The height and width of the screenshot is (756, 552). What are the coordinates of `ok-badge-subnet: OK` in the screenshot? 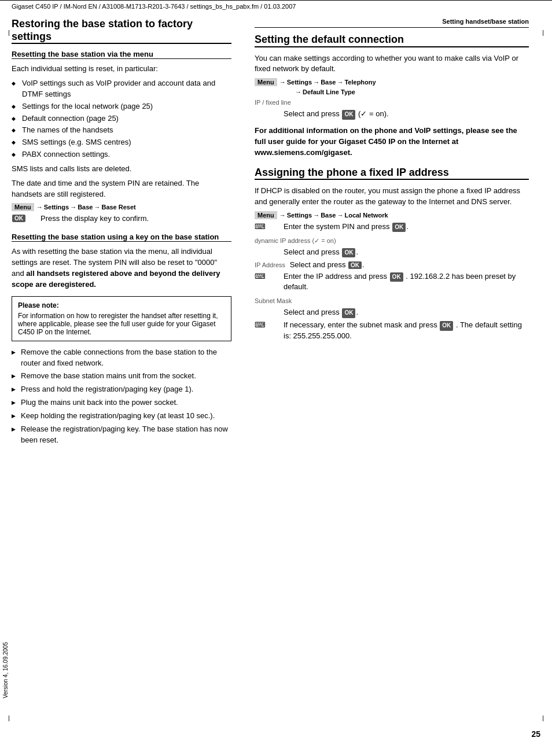 It's located at (348, 314).